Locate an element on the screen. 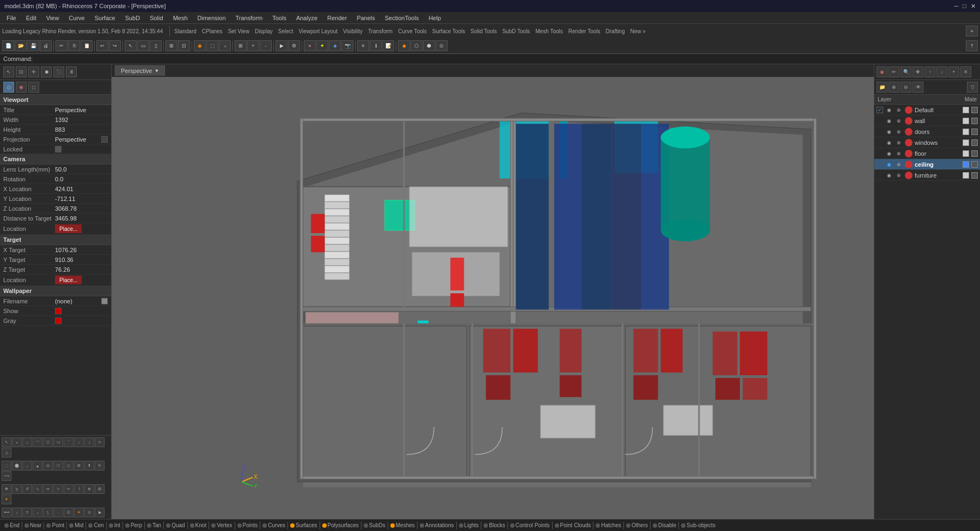 The height and width of the screenshot is (531, 980). status-control-points: Control Points is located at coordinates (530, 525).